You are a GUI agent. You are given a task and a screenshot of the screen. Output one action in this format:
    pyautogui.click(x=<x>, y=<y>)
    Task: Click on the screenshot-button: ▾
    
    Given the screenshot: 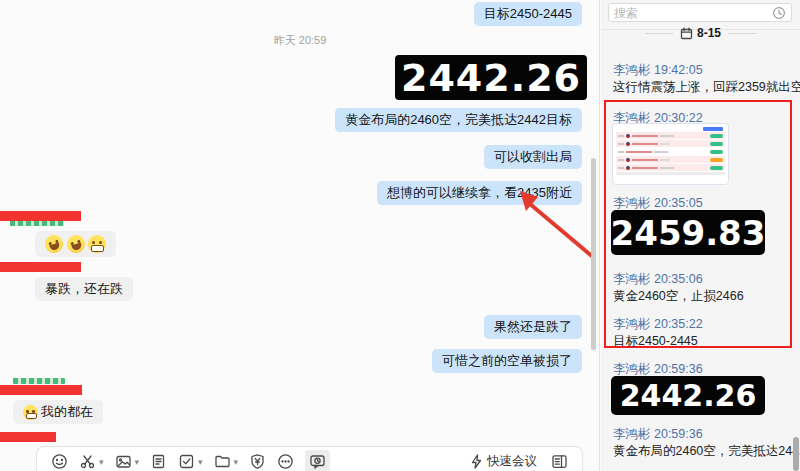 What is the action you would take?
    pyautogui.click(x=92, y=462)
    